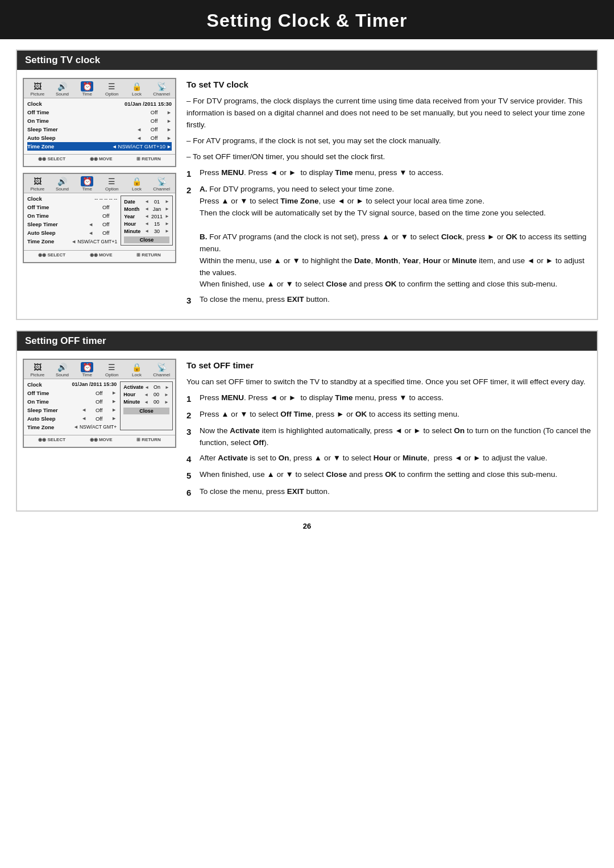 This screenshot has height=868, width=614. What do you see at coordinates (112, 89) in the screenshot?
I see `menu-icon-option-1: ☰ Option` at bounding box center [112, 89].